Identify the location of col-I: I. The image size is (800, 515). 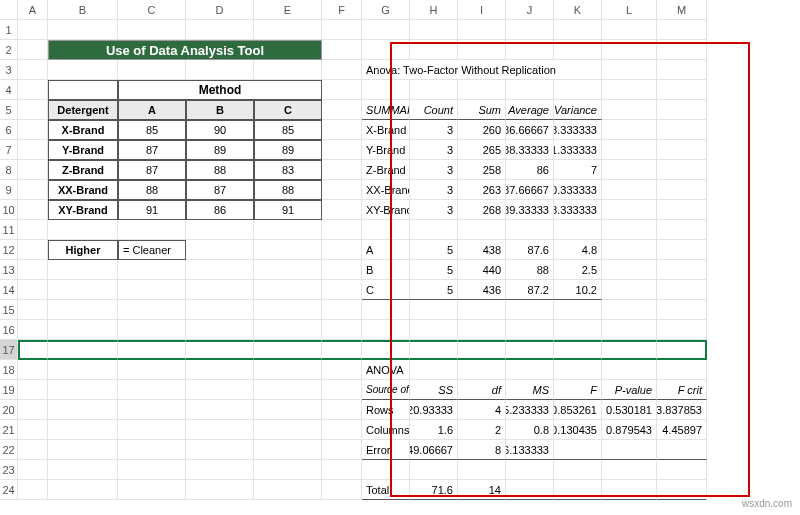
(482, 10).